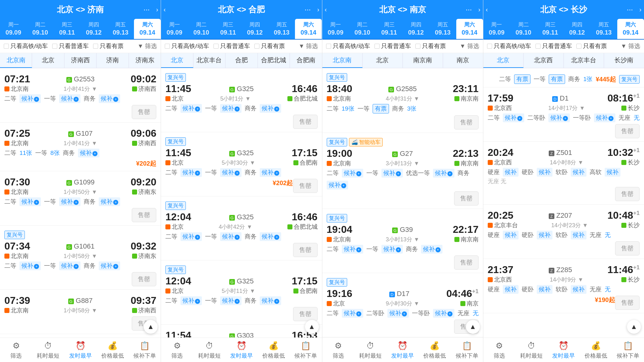 This screenshot has height=362, width=644. I want to click on station-item-2: 北京丰台, so click(584, 60).